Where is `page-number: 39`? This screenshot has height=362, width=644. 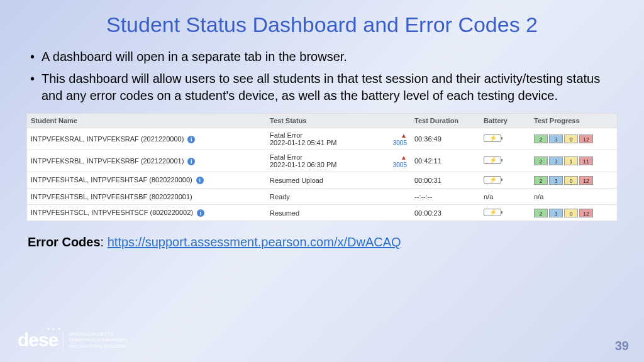
page-number: 39 is located at coordinates (622, 346).